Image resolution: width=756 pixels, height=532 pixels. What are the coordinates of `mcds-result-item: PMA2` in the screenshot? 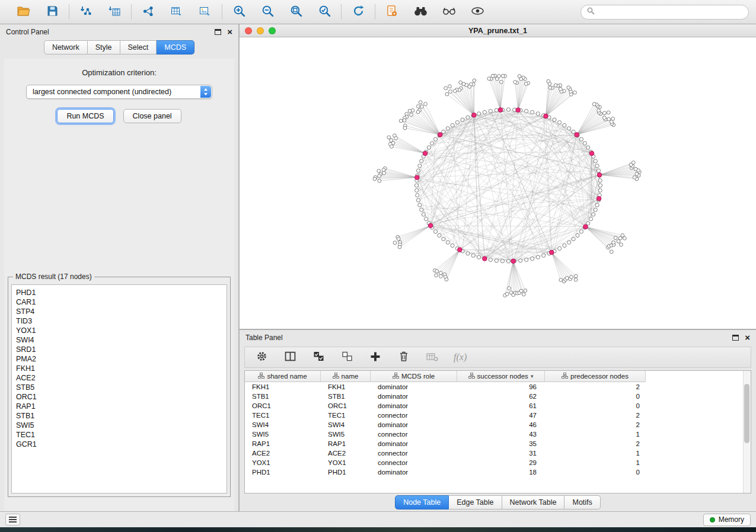 It's located at (121, 359).